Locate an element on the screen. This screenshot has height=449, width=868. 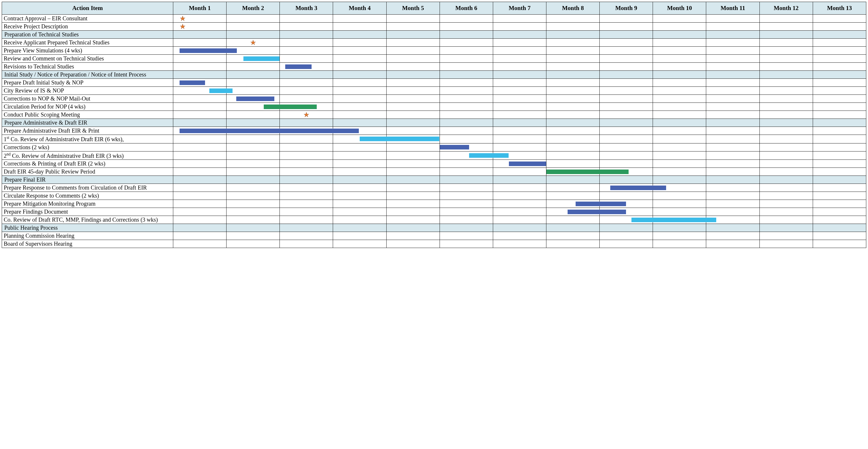
task-row: Board of Supervisors Hearing is located at coordinates (434, 244).